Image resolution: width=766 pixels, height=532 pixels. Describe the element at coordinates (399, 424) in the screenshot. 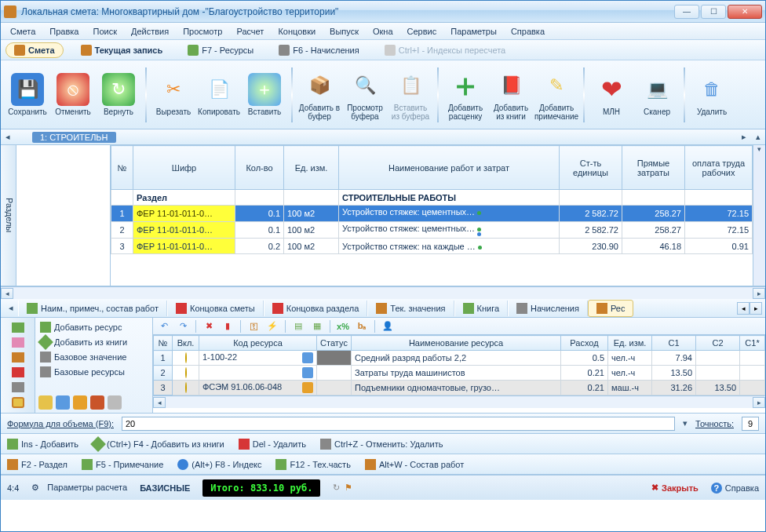

I see `formula-input` at that location.